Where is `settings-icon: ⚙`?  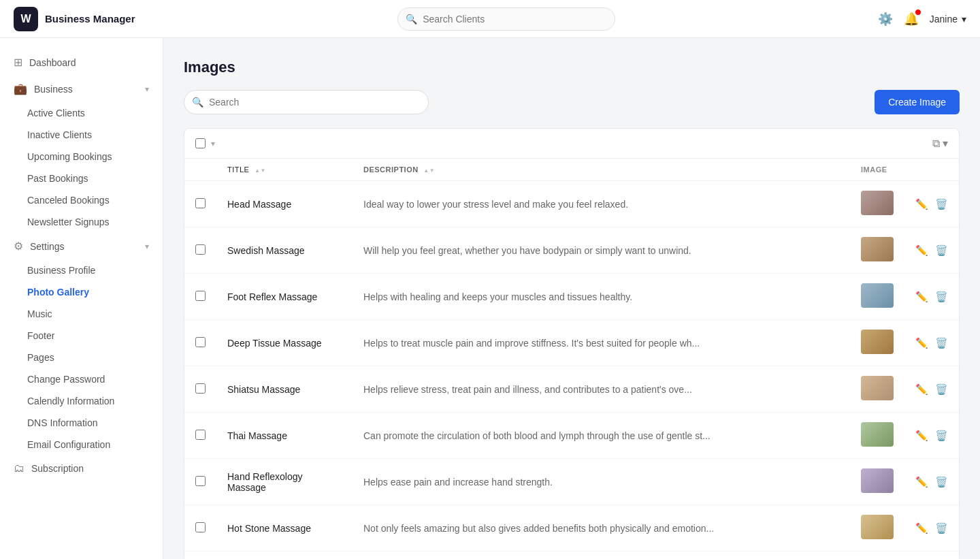 settings-icon: ⚙ is located at coordinates (18, 246).